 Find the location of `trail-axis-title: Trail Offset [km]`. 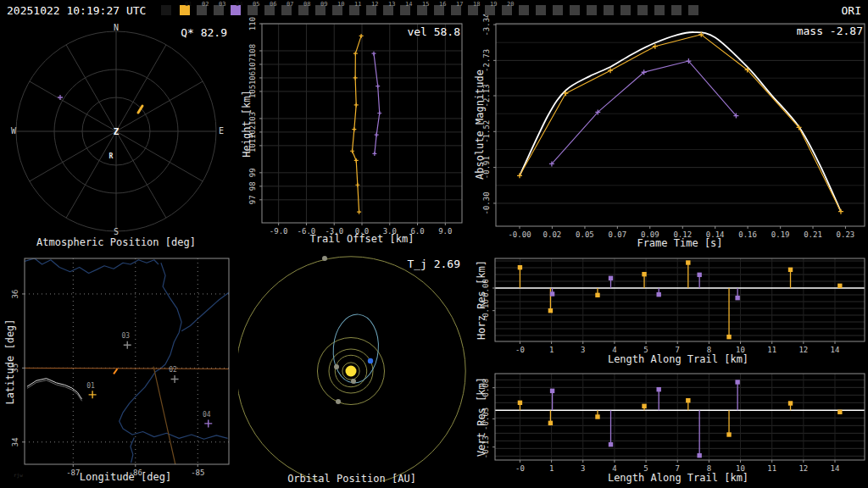

trail-axis-title: Trail Offset [km] is located at coordinates (363, 239).